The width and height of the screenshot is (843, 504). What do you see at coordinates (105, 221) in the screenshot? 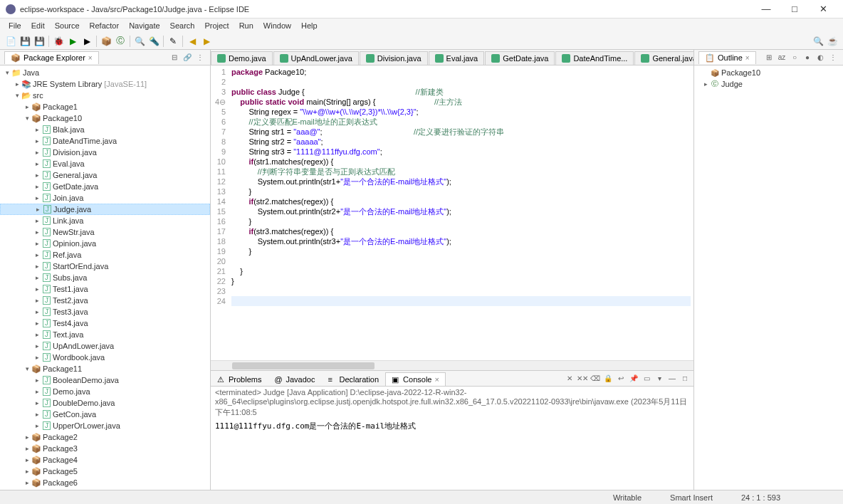
I see `file-link-java: ▸🄹Link.java` at bounding box center [105, 221].